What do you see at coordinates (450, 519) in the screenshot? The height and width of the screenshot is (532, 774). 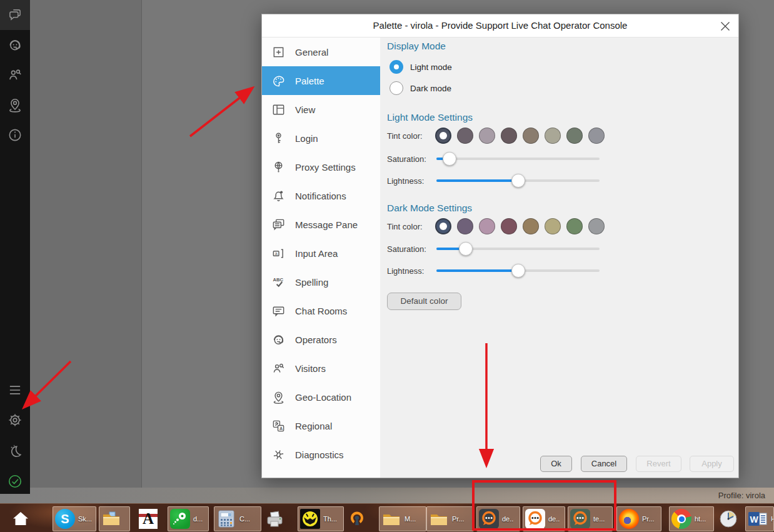 I see `taskbar-folder-pr: Pr...` at bounding box center [450, 519].